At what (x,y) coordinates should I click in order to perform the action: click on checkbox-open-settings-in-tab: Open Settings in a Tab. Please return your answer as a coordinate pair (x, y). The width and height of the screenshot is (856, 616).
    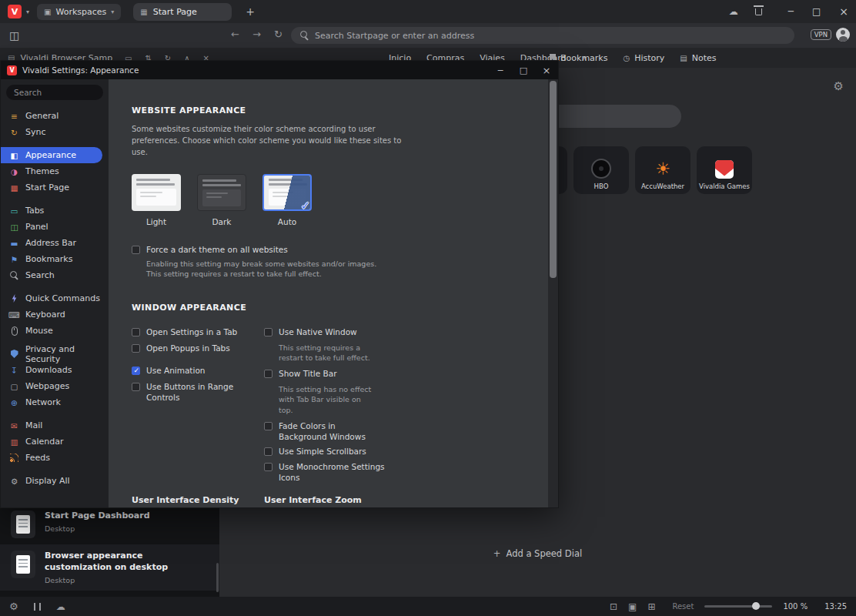
    Looking at the image, I should click on (198, 333).